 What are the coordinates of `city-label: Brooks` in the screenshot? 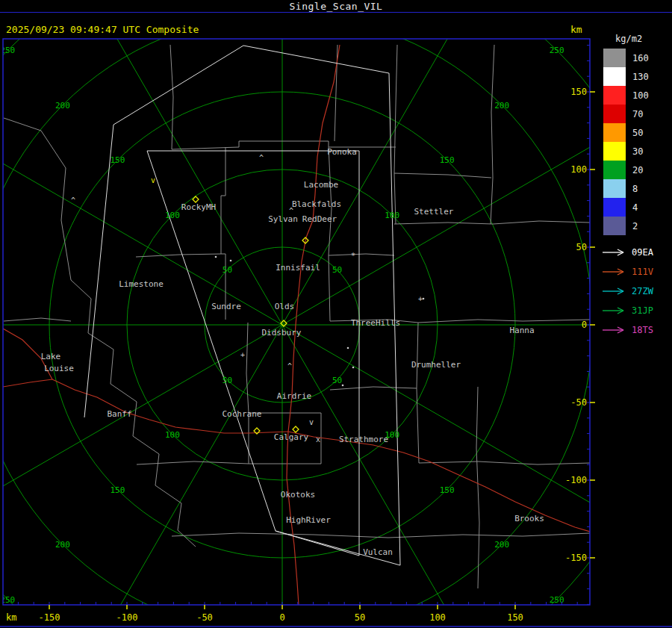 It's located at (529, 518).